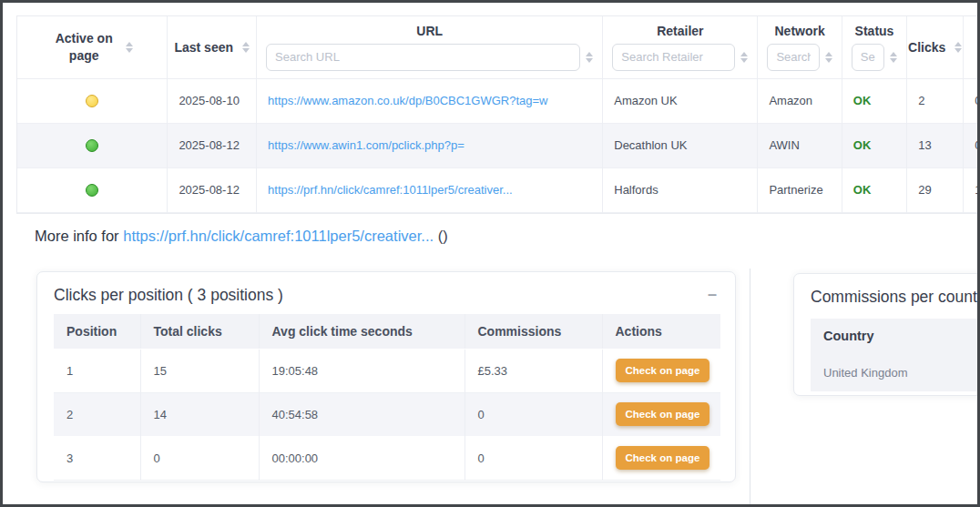 This screenshot has width=980, height=507. Describe the element at coordinates (534, 370) in the screenshot. I see `commissions-cell: £5.33` at that location.